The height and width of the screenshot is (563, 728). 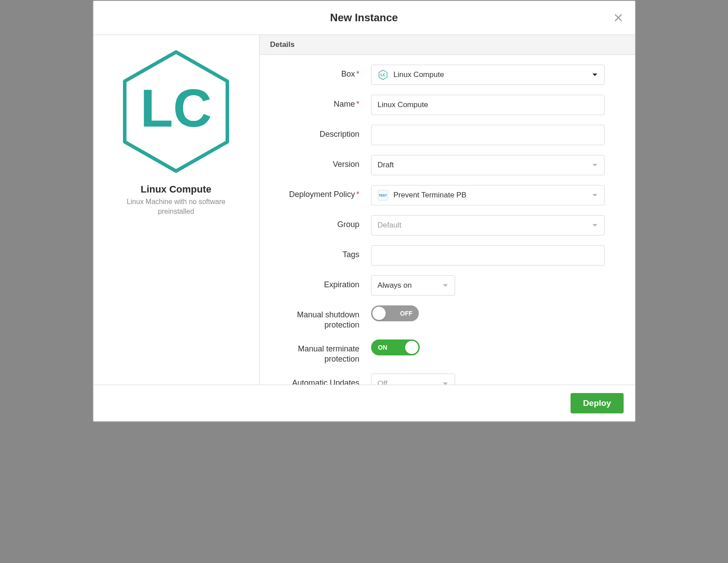 I want to click on modal-title: New Instance, so click(x=364, y=18).